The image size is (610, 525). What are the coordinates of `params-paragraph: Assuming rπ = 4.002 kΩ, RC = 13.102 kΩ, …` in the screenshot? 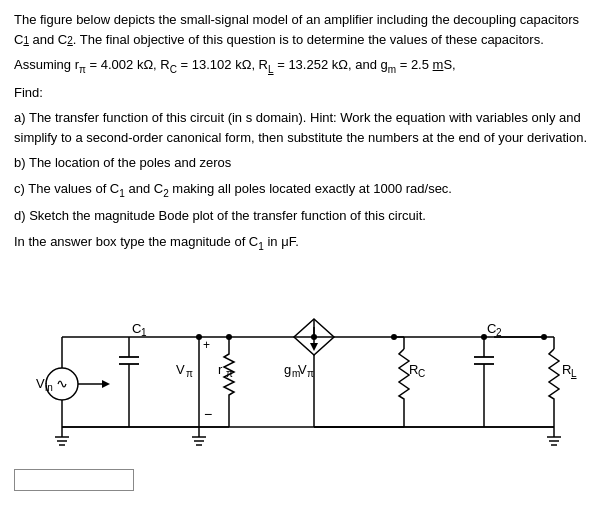 It's located at (305, 66).